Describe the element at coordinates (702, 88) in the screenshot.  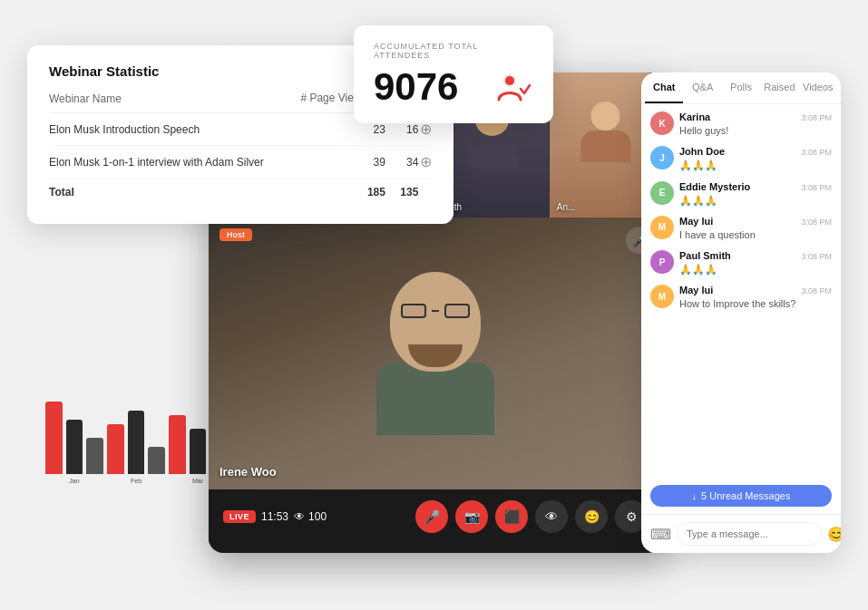
I see `tab-qa: Q&A` at that location.